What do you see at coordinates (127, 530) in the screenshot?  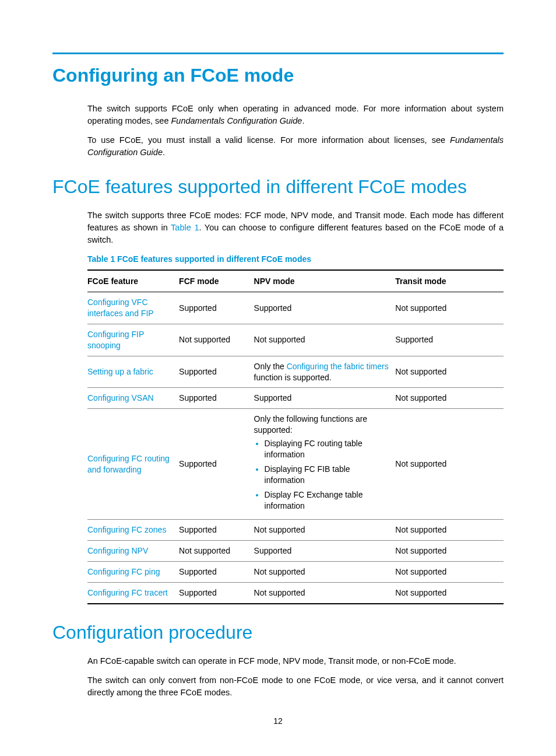 I see `feature-link: Configuring FC zones` at bounding box center [127, 530].